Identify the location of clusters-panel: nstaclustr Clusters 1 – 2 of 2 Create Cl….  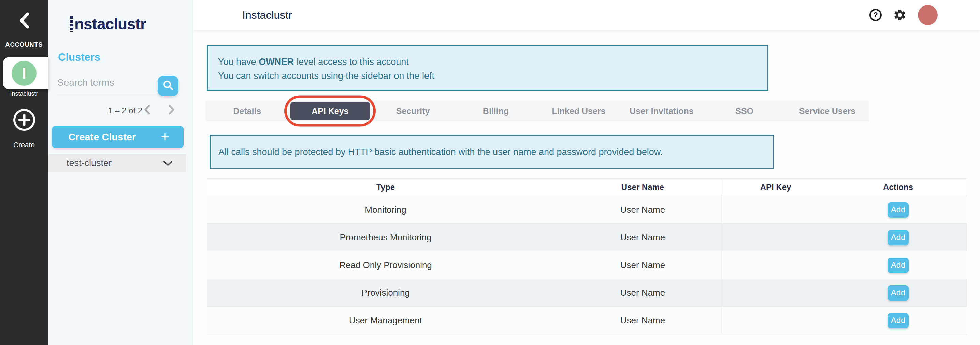
(121, 172).